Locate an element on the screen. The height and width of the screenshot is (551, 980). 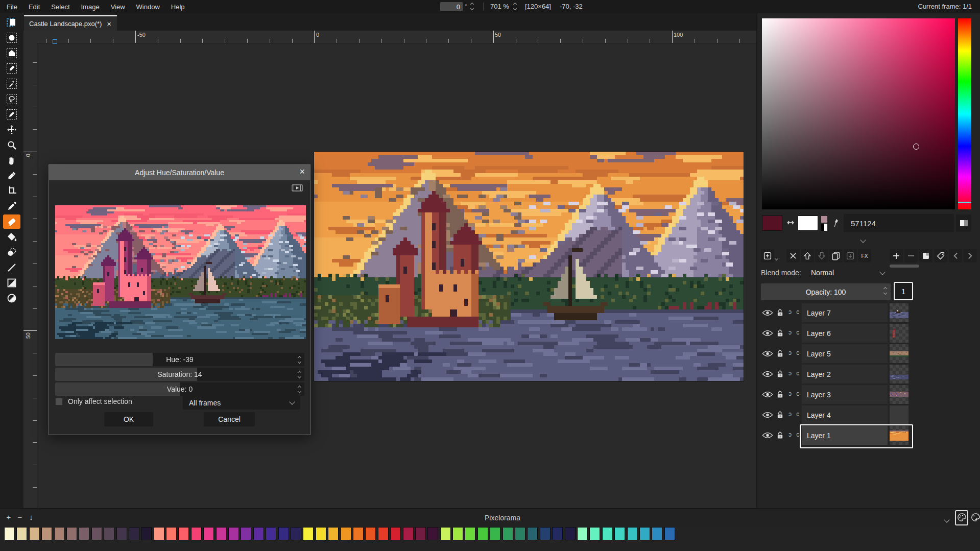
move-down-button is located at coordinates (822, 256).